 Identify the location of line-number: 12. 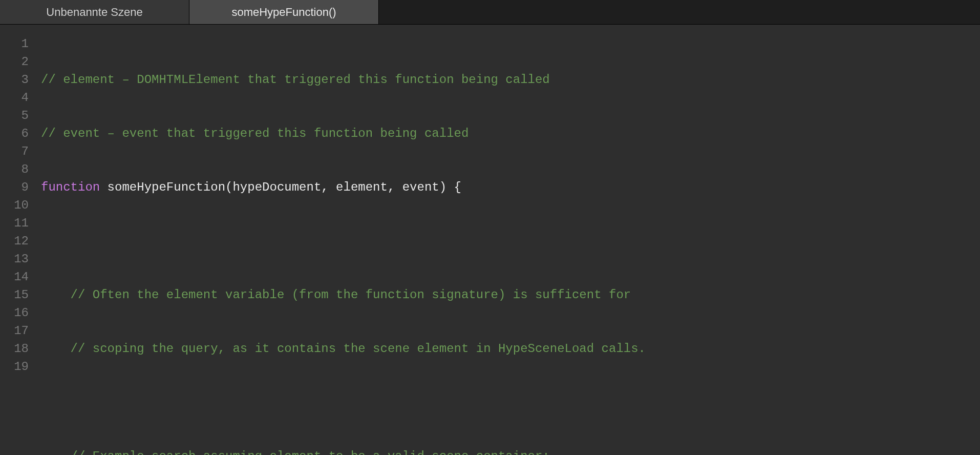
(14, 241).